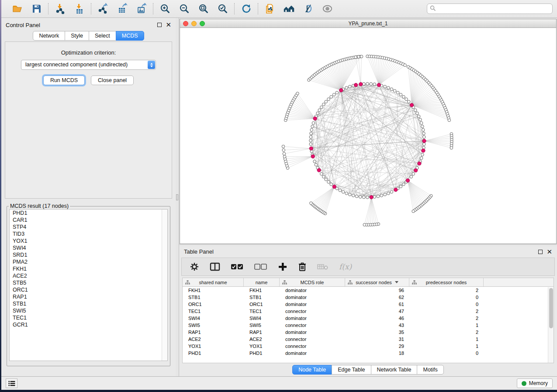 The width and height of the screenshot is (557, 392). I want to click on cell-name: ORC1, so click(262, 304).